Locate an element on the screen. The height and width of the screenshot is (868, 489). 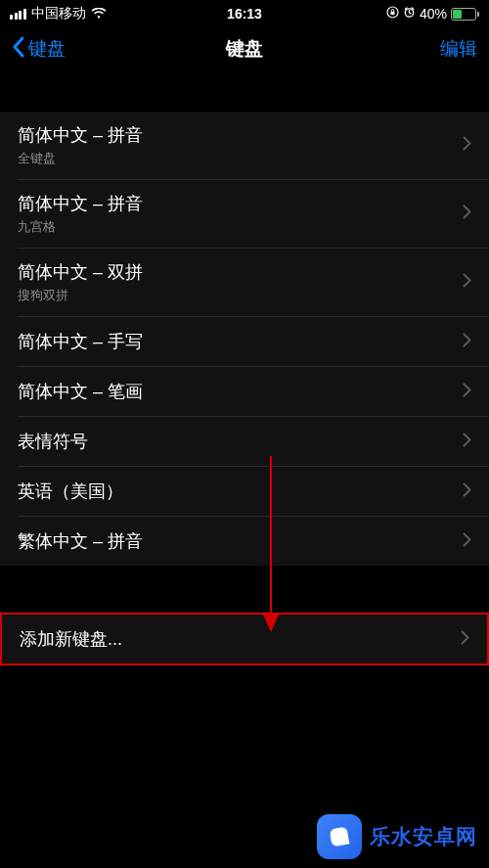
keyboard-title: 表情符号 is located at coordinates (53, 441).